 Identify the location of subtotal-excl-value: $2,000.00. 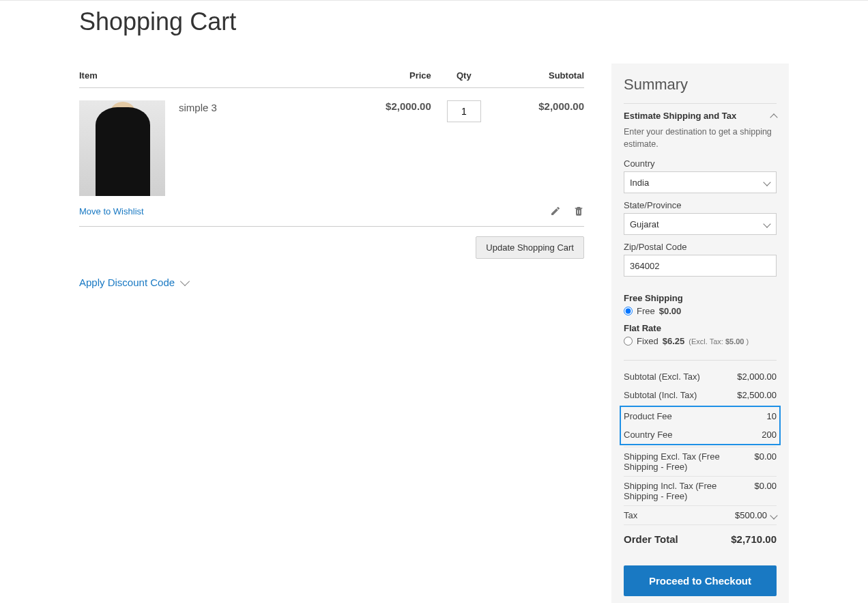
(757, 377).